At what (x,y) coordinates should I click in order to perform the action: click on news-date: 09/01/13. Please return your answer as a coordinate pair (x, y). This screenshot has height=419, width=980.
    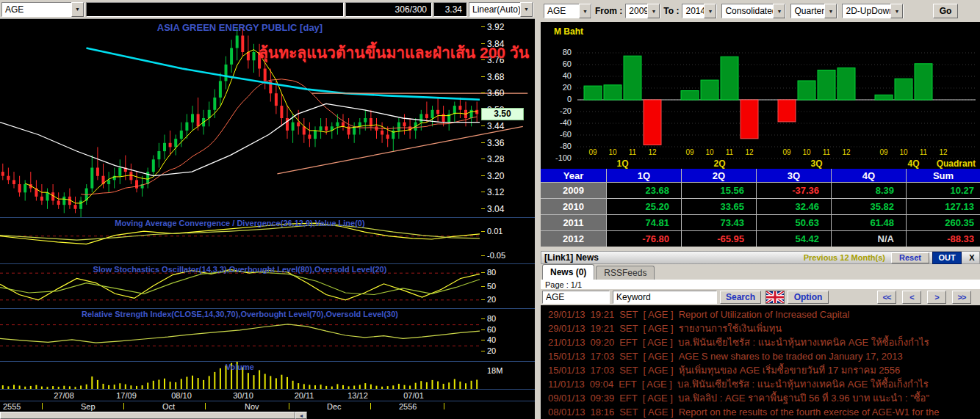
    Looking at the image, I should click on (567, 398).